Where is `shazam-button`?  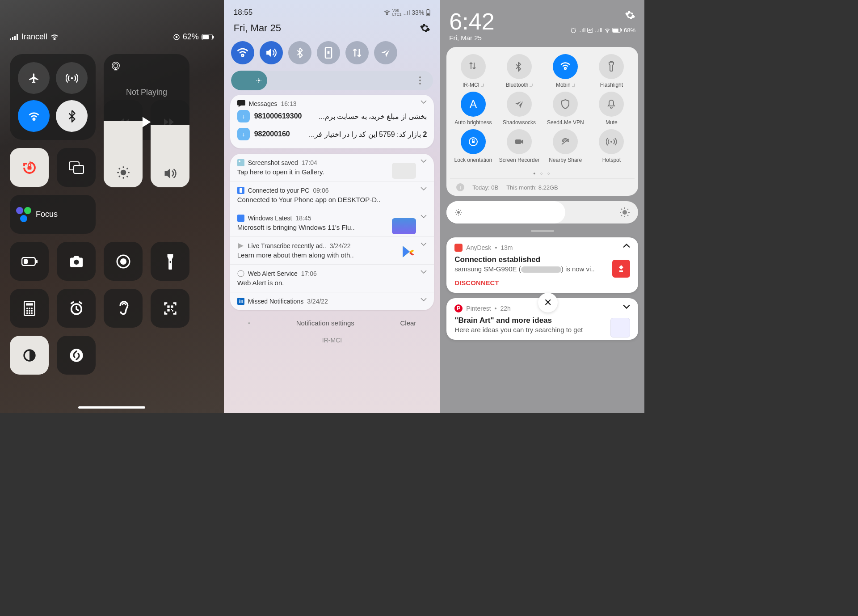 shazam-button is located at coordinates (76, 355).